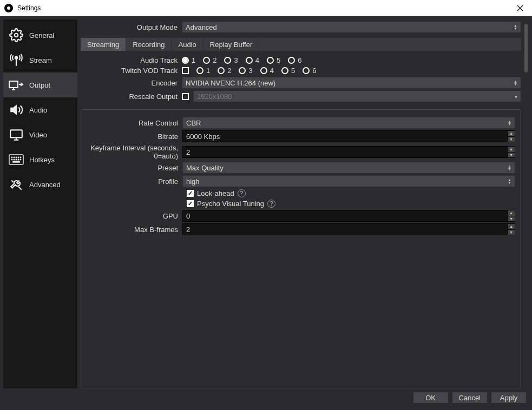 This screenshot has height=410, width=532. I want to click on preset-dropdown: Max Quality ▲▼, so click(349, 168).